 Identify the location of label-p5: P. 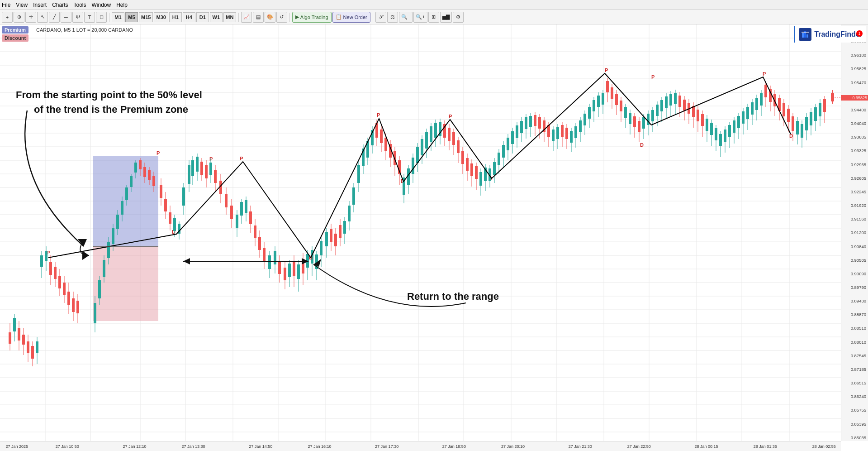
(451, 116).